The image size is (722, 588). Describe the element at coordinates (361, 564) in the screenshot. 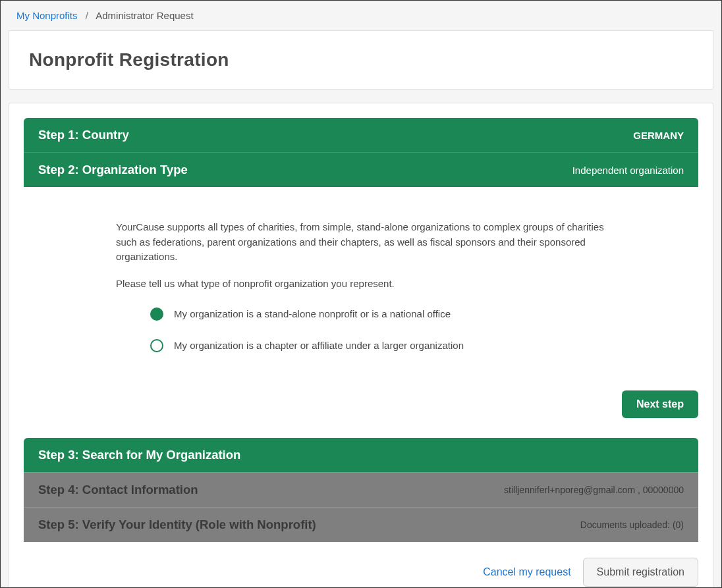

I see `footer-actions: Cancel my request Submit registration` at that location.